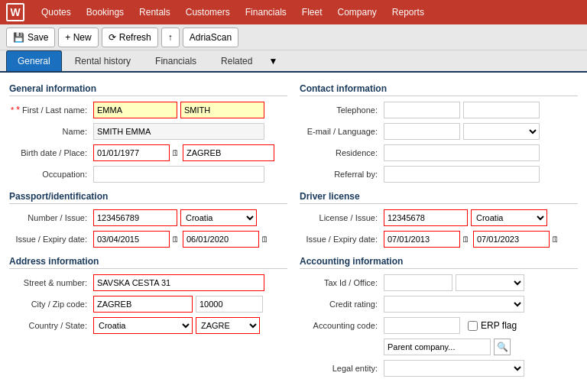  What do you see at coordinates (462, 174) in the screenshot?
I see `referral-input` at bounding box center [462, 174].